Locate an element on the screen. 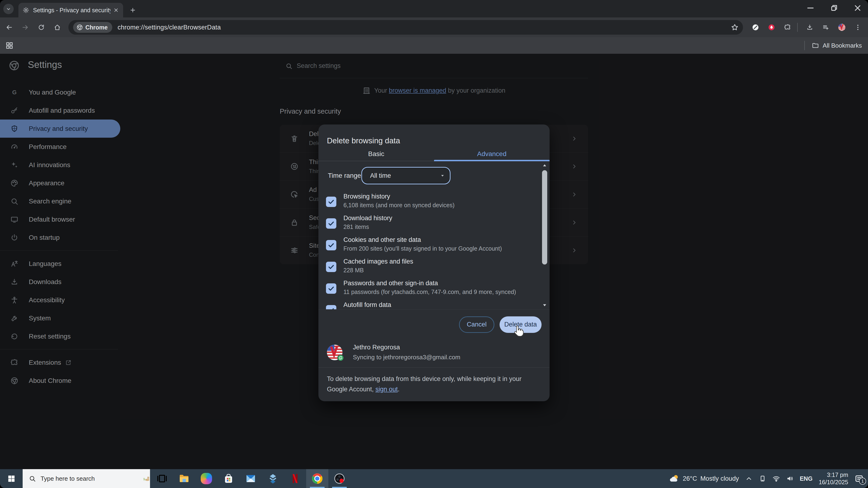 The image size is (868, 488). weather-widget: 26°C Mostly cloudy is located at coordinates (704, 479).